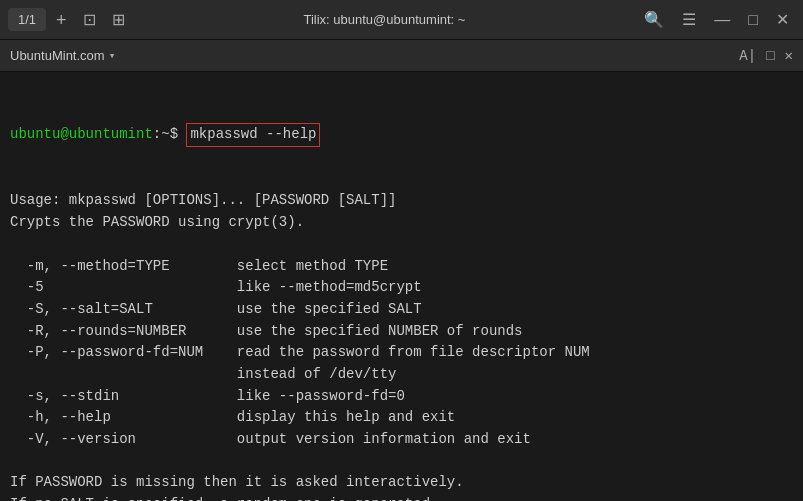  What do you see at coordinates (27, 20) in the screenshot?
I see `tab-label: 1/1` at bounding box center [27, 20].